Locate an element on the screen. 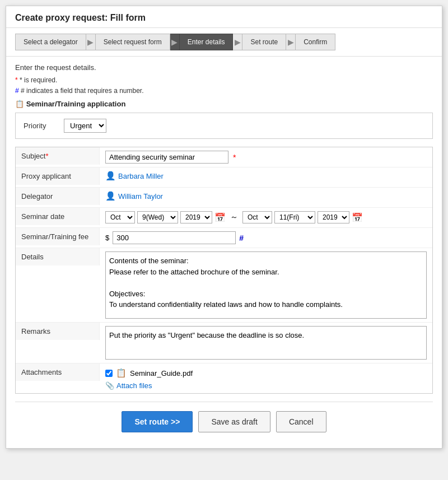  priority-select: Urgent Normal Low is located at coordinates (85, 125).